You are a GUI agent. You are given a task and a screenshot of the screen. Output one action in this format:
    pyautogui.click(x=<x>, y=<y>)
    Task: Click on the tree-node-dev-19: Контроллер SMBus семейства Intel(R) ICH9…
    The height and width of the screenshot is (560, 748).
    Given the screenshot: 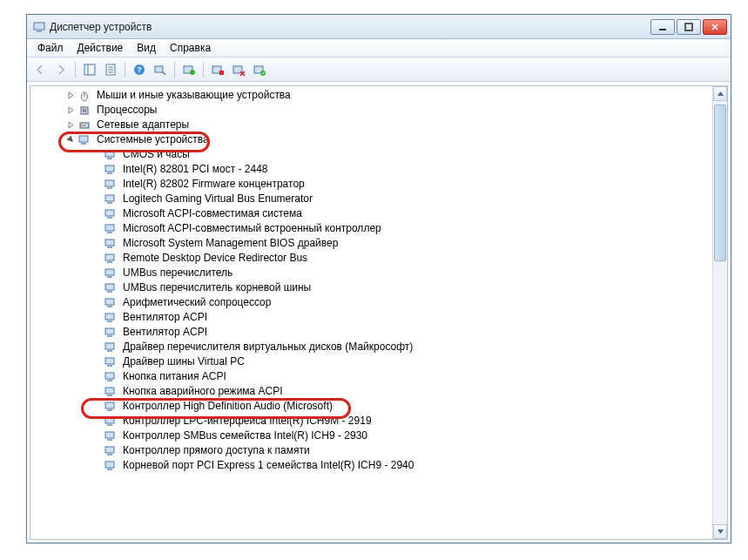 What is the action you would take?
    pyautogui.click(x=371, y=435)
    